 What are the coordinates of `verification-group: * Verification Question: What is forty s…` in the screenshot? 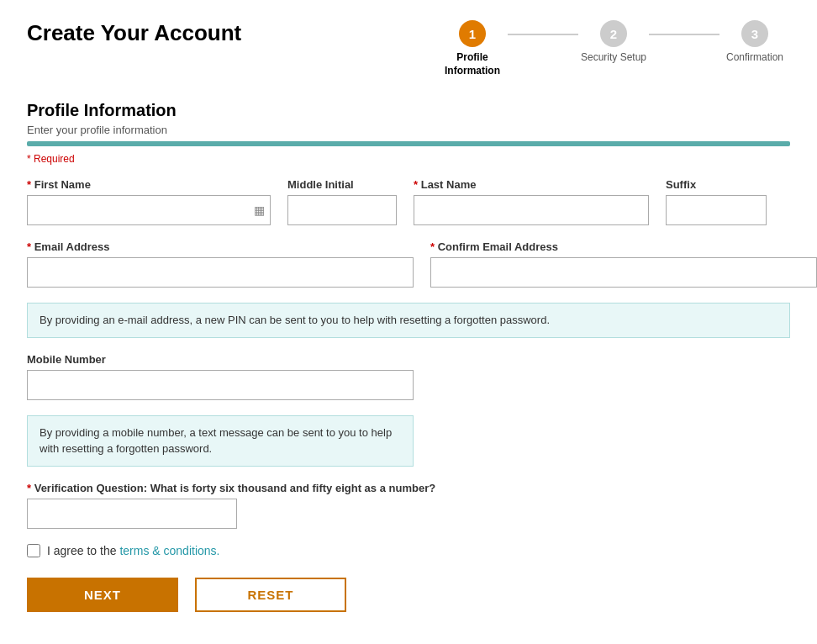 It's located at (231, 505).